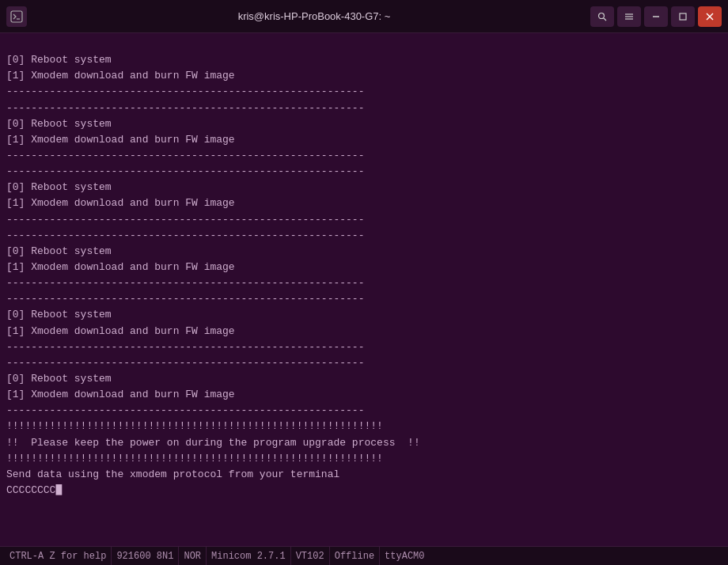  I want to click on maximize-icon, so click(683, 17).